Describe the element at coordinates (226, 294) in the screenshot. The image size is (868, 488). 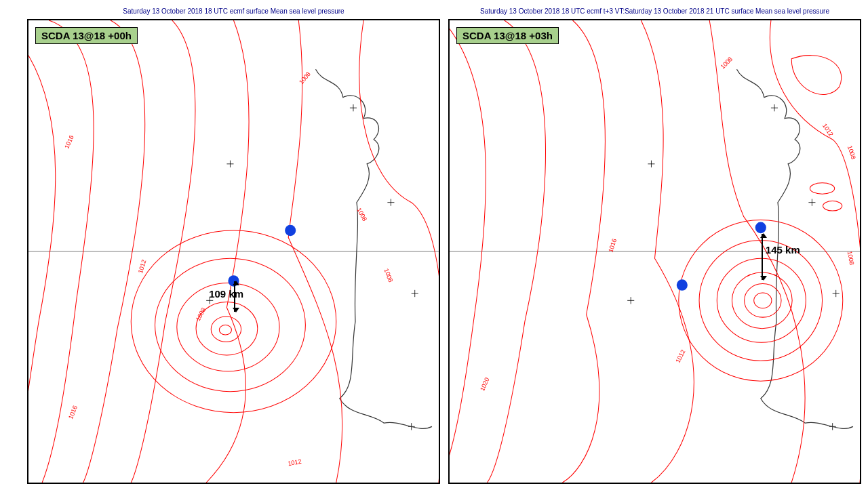
I see `left-distance-label: 109 km` at that location.